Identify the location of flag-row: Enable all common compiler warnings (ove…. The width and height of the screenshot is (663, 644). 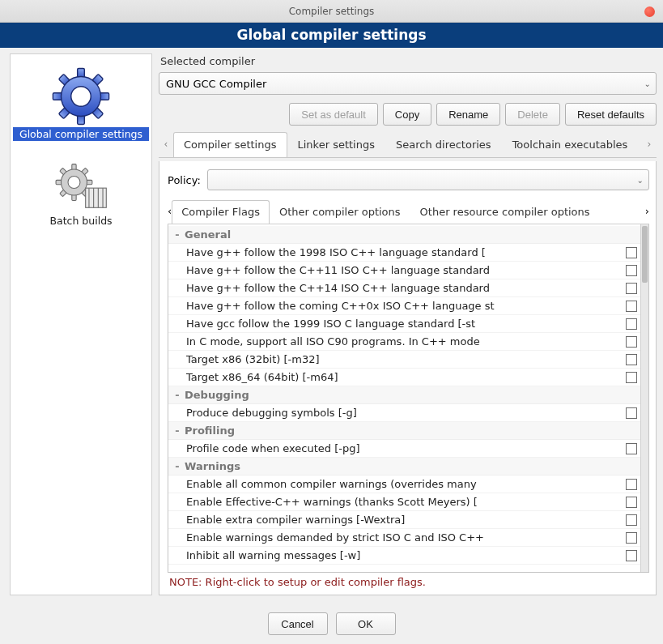
(405, 484).